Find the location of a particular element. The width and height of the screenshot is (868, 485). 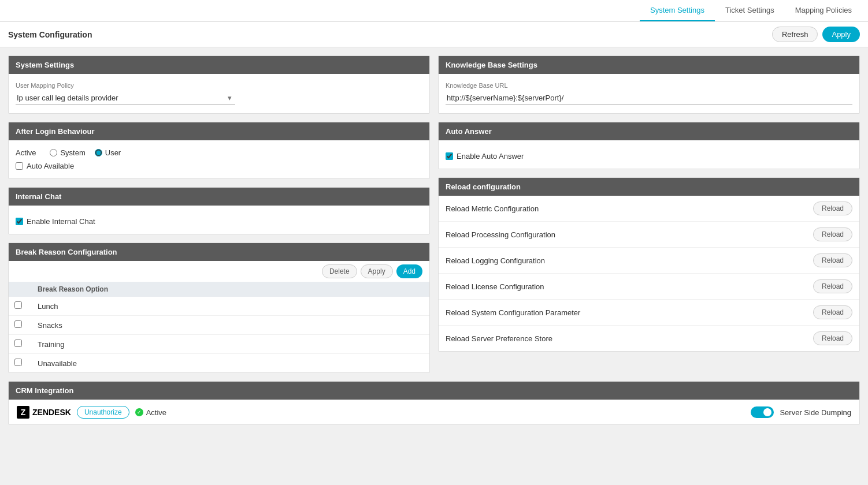

auto-answer-body: Enable Auto Answer is located at coordinates (649, 155).